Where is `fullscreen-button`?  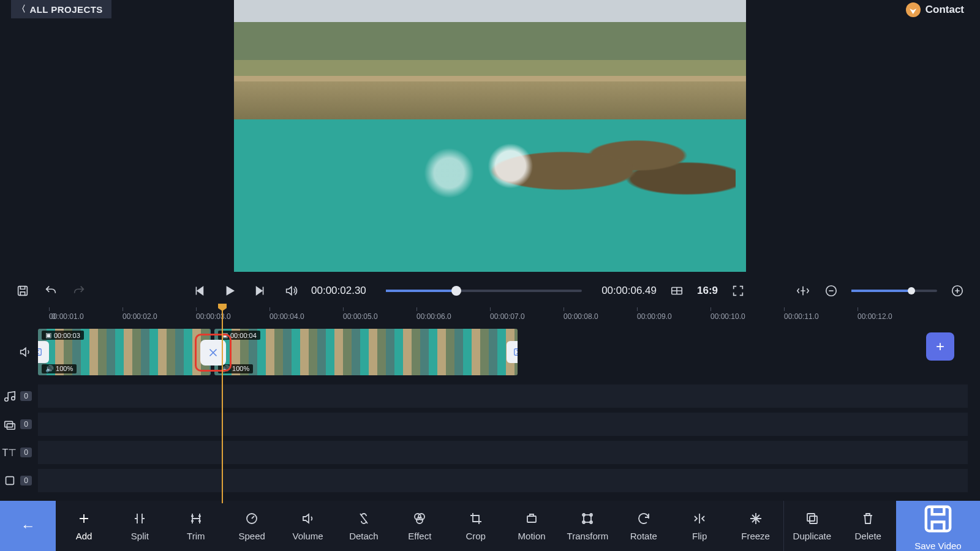 fullscreen-button is located at coordinates (738, 291).